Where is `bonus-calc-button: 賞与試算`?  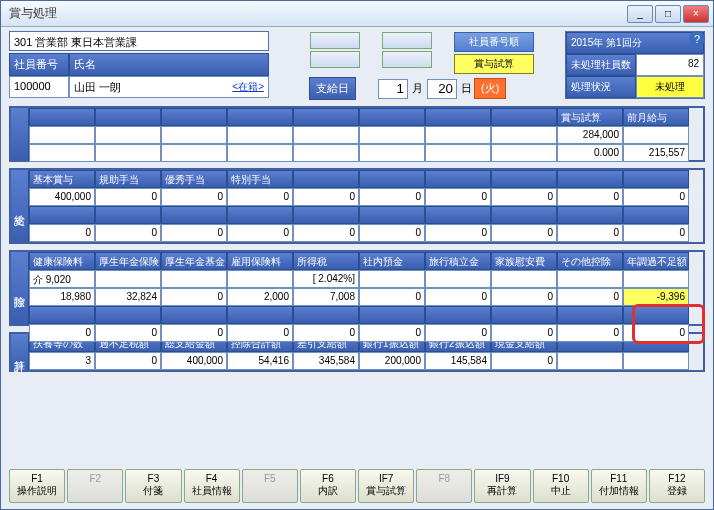 bonus-calc-button: 賞与試算 is located at coordinates (494, 64).